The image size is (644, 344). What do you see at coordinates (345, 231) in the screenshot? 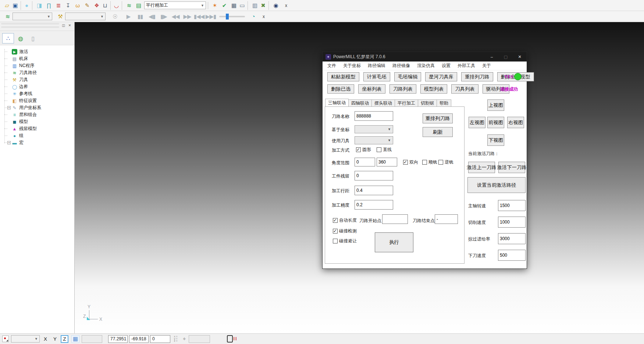
I see `collision-check-checkbox: 碰撞检测` at bounding box center [345, 231].